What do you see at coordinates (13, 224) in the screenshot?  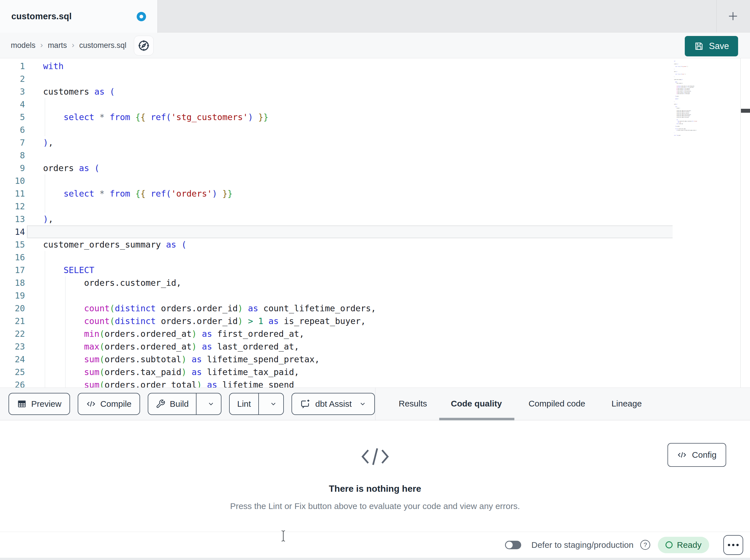 I see `line-number-gutter: 1234567891011121314151617181920212223242…` at bounding box center [13, 224].